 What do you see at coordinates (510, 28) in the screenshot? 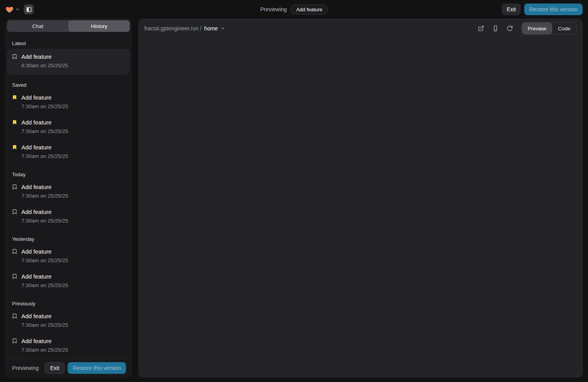
I see `refresh-icon` at bounding box center [510, 28].